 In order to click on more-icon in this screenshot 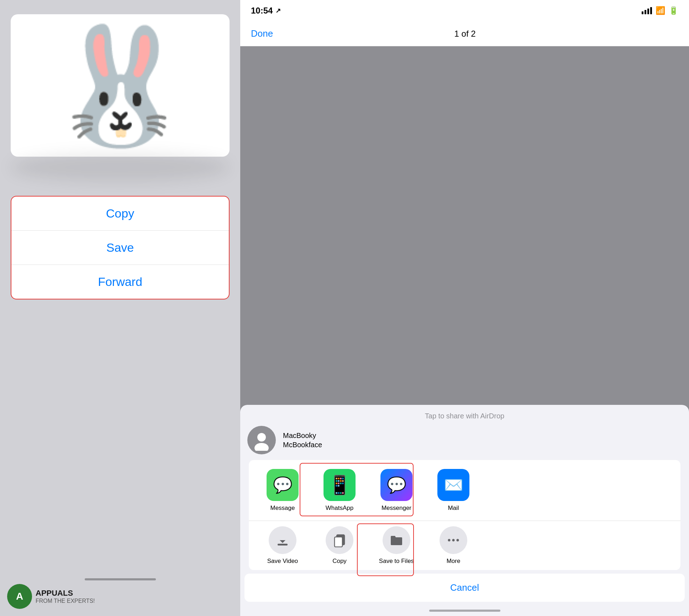, I will do `click(453, 540)`.